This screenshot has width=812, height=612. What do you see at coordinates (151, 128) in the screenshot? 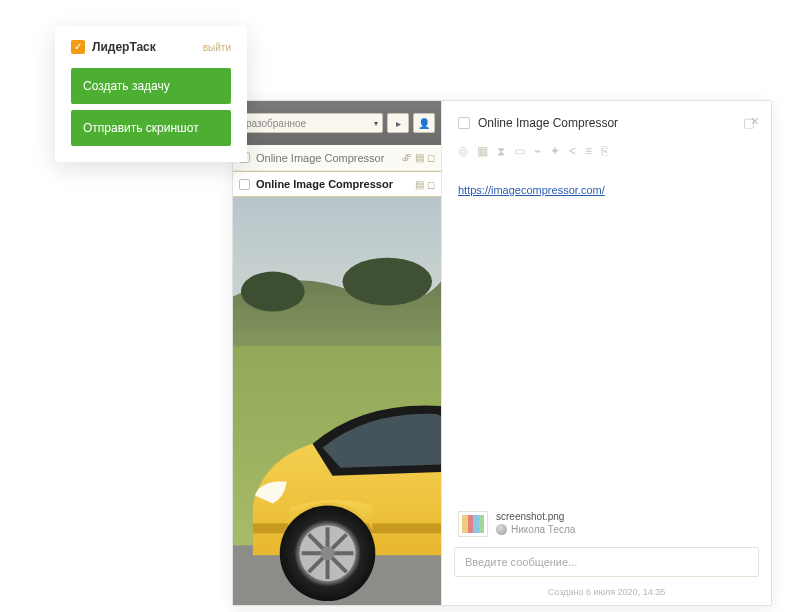
I see `send-screenshot-button: Отправить скриншот` at bounding box center [151, 128].